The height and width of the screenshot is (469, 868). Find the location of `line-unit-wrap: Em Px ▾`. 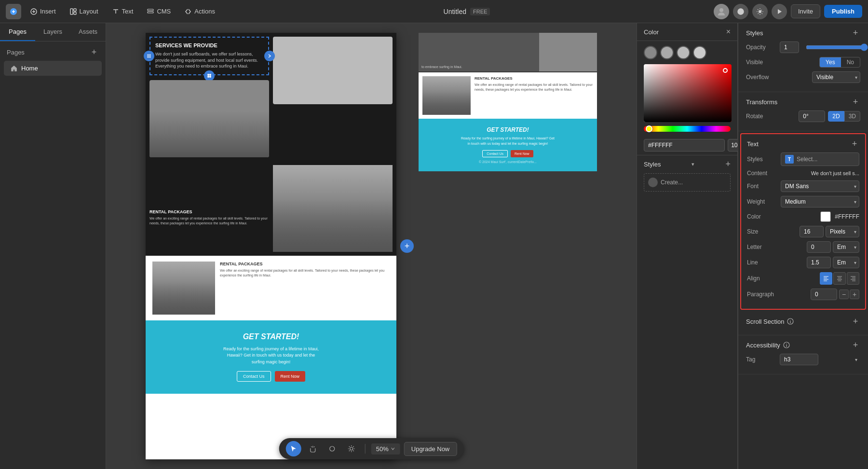

line-unit-wrap: Em Px ▾ is located at coordinates (846, 262).